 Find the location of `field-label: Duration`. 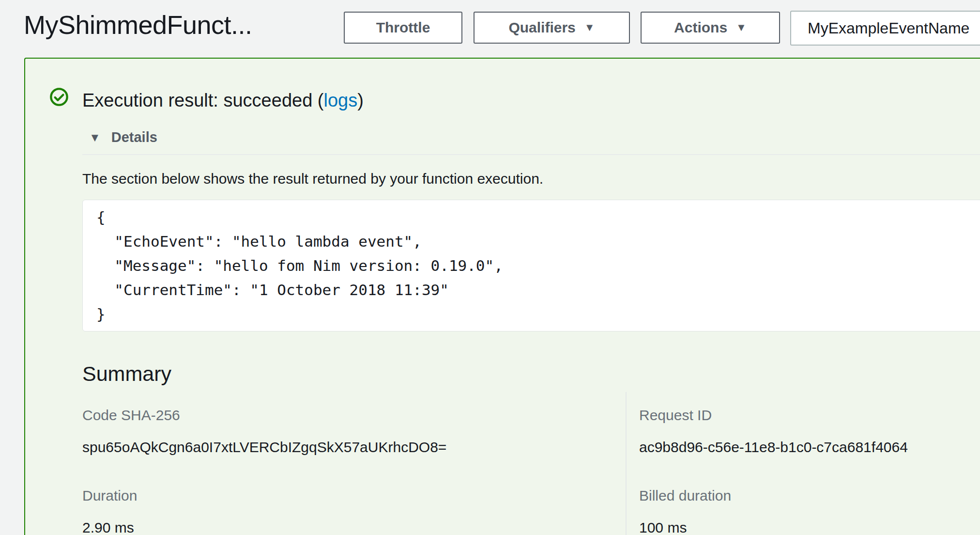

field-label: Duration is located at coordinates (109, 496).